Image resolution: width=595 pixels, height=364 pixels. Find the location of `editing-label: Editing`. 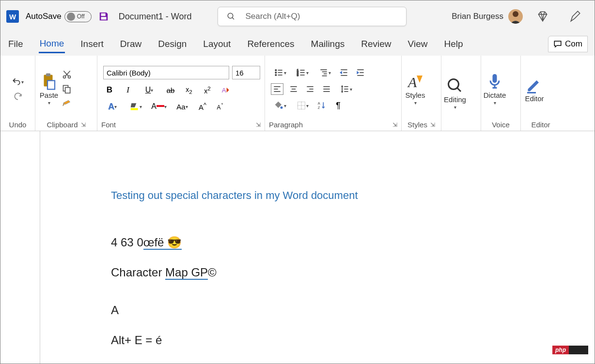

editing-label: Editing is located at coordinates (455, 100).